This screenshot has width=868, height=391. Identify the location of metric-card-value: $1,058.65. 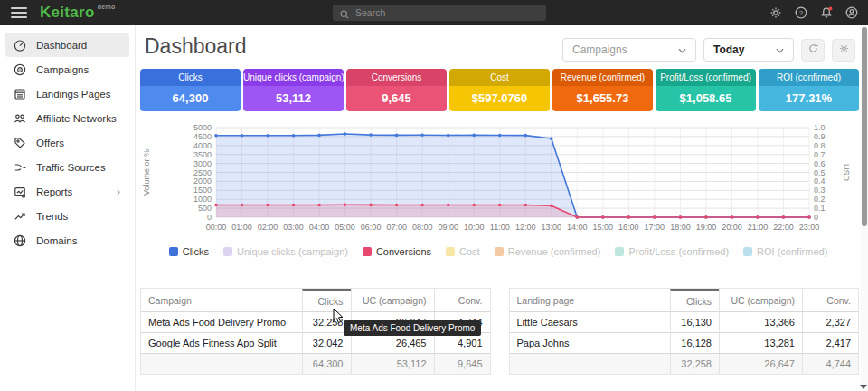
(705, 99).